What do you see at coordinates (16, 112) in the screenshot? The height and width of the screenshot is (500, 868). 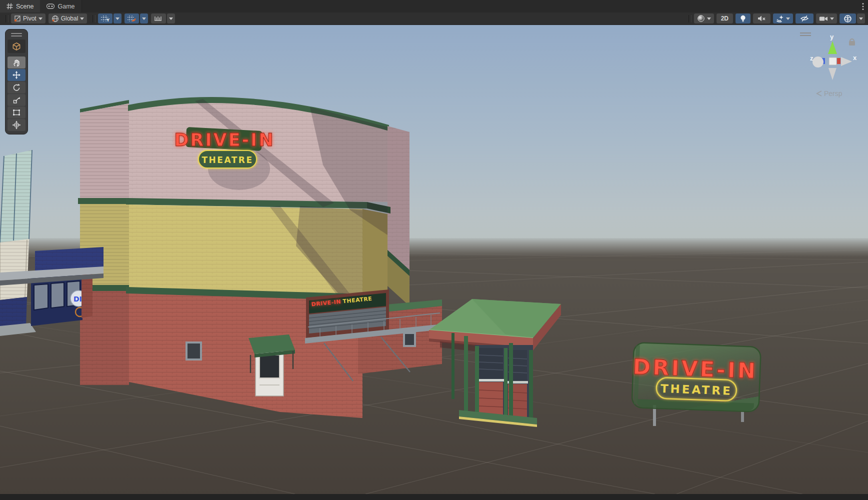 I see `rect-tool-button` at bounding box center [16, 112].